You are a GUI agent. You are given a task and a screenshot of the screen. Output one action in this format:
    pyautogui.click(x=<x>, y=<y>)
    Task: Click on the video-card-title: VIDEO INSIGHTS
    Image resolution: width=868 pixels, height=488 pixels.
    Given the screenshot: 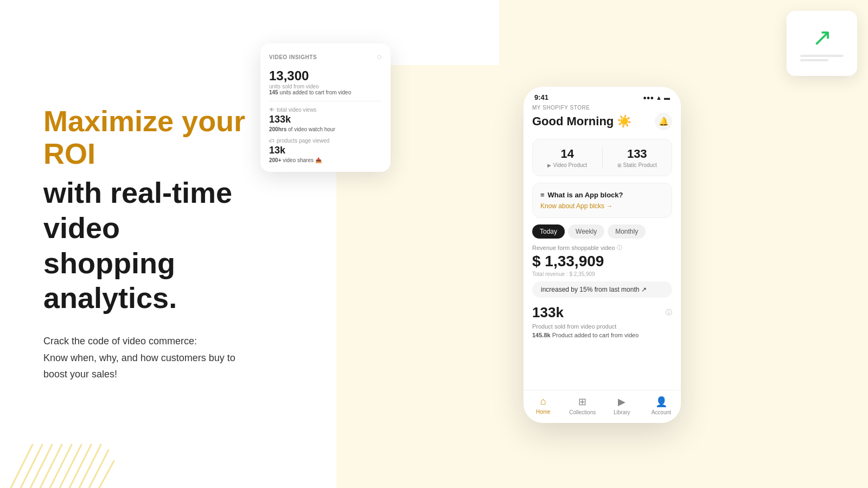 What is the action you would take?
    pyautogui.click(x=293, y=57)
    